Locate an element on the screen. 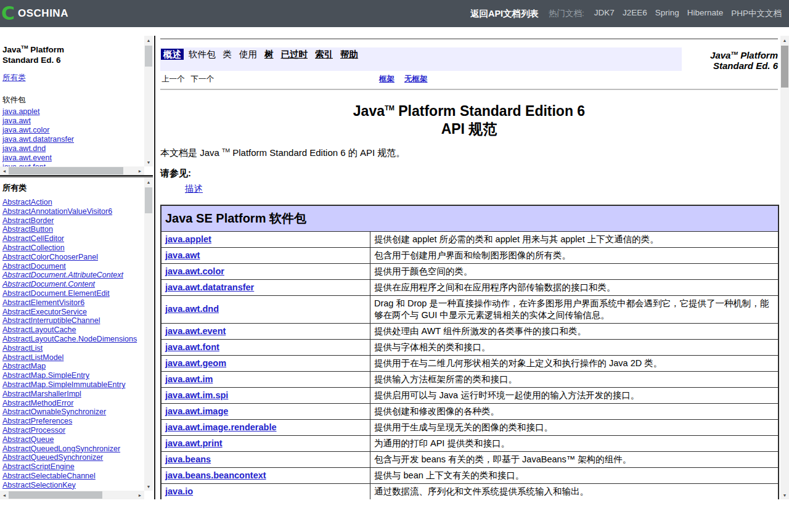 This screenshot has width=789, height=532. sidebar-class-link: AbstractMap.SimpleImmutableEntry is located at coordinates (76, 385).